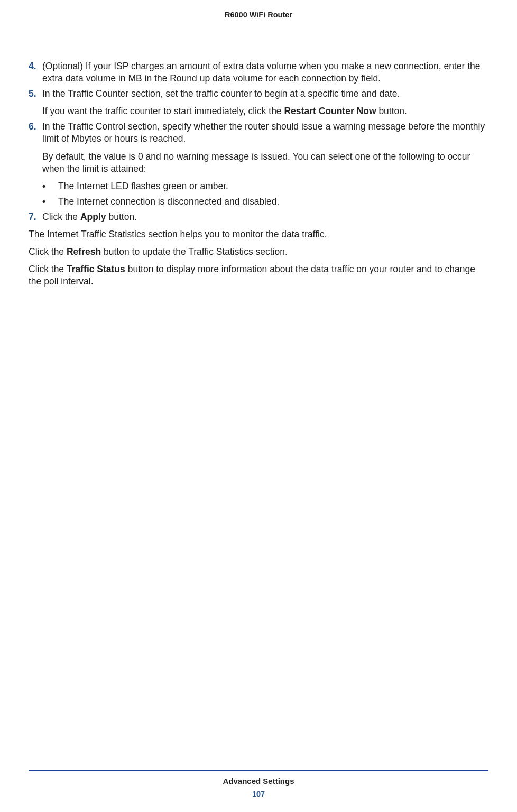 This screenshot has height=812, width=517. Describe the element at coordinates (258, 133) in the screenshot. I see `step-6: 6. In the Traffic Control section, speci…` at that location.